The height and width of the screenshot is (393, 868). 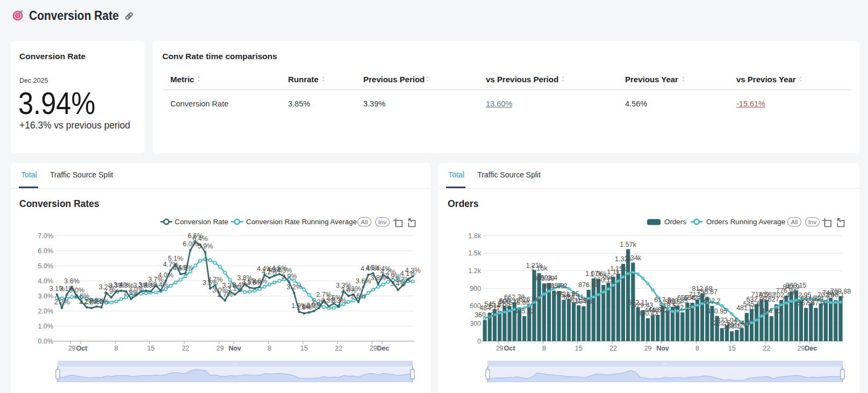 What do you see at coordinates (618, 269) in the screenshot?
I see `svg-text: 1.15k` at bounding box center [618, 269].